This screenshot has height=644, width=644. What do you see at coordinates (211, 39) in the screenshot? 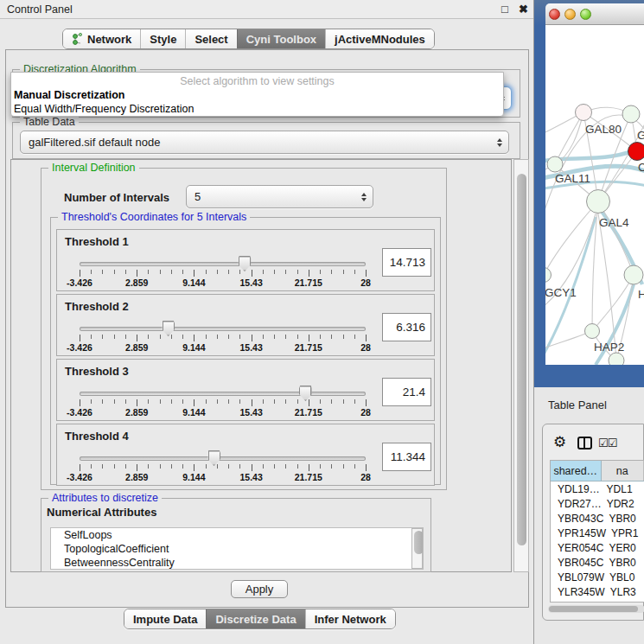
I see `tab-select: Select` at bounding box center [211, 39].